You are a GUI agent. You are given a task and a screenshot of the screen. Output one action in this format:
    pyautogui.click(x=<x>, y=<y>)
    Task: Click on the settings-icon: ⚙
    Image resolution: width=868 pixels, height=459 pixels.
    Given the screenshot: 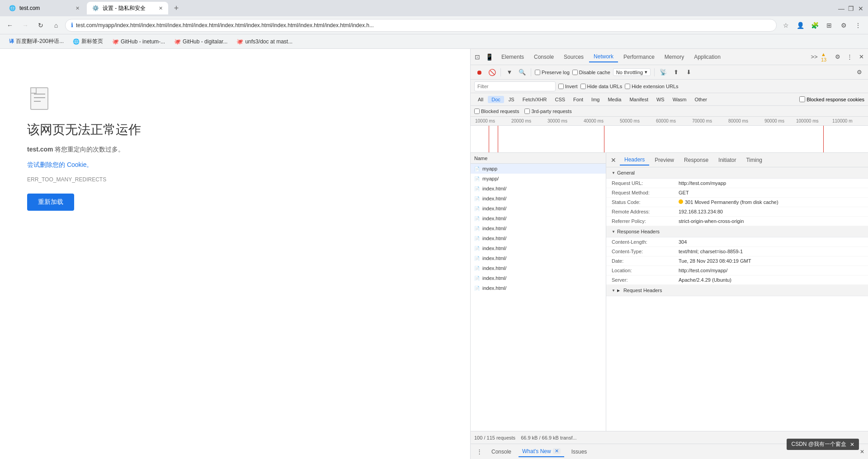 What is the action you would take?
    pyautogui.click(x=844, y=25)
    